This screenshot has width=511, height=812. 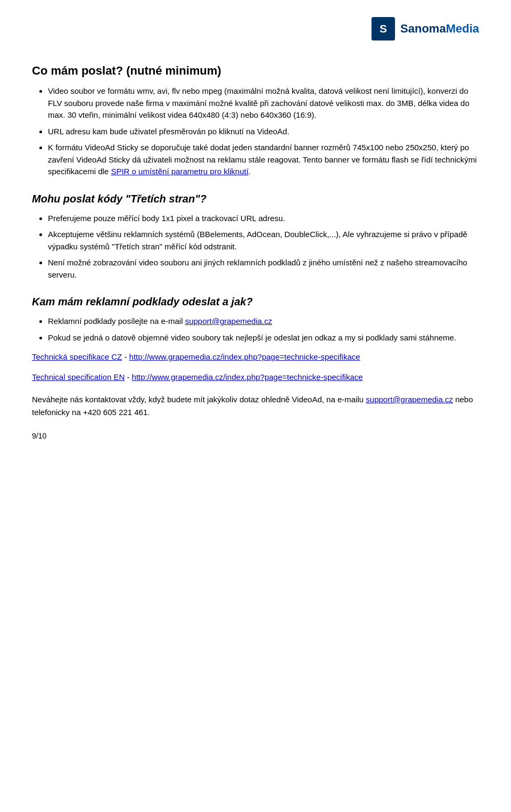 What do you see at coordinates (256, 302) in the screenshot?
I see `section3-heading: Kam mám reklamní podklady odeslat a jak?` at bounding box center [256, 302].